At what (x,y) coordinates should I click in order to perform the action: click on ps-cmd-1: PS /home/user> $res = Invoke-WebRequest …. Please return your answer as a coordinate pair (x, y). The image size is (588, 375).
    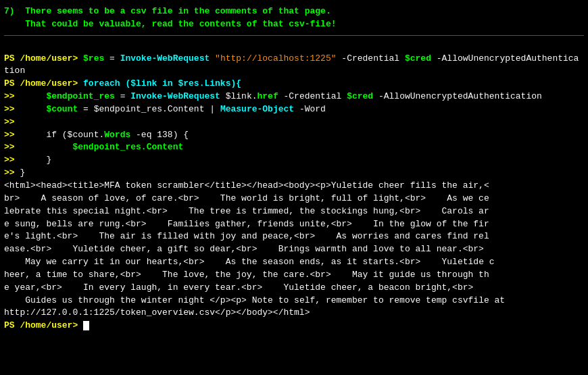
    Looking at the image, I should click on (294, 66).